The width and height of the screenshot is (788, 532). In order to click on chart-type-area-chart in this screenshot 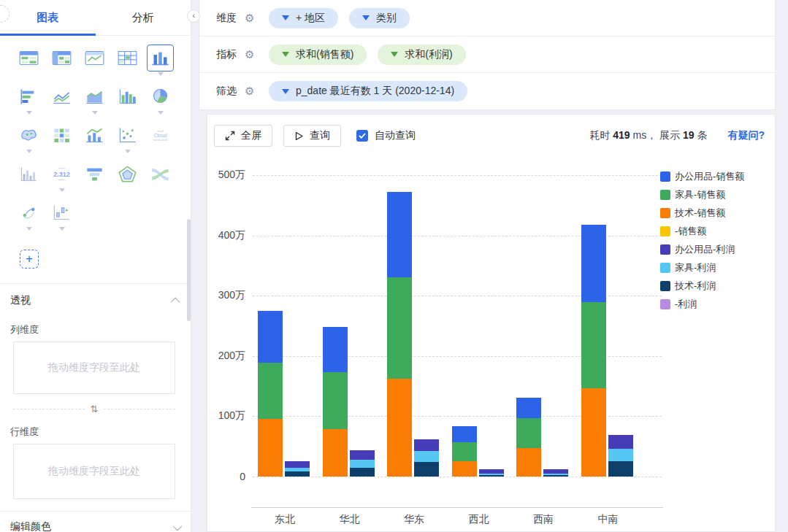, I will do `click(95, 99)`.